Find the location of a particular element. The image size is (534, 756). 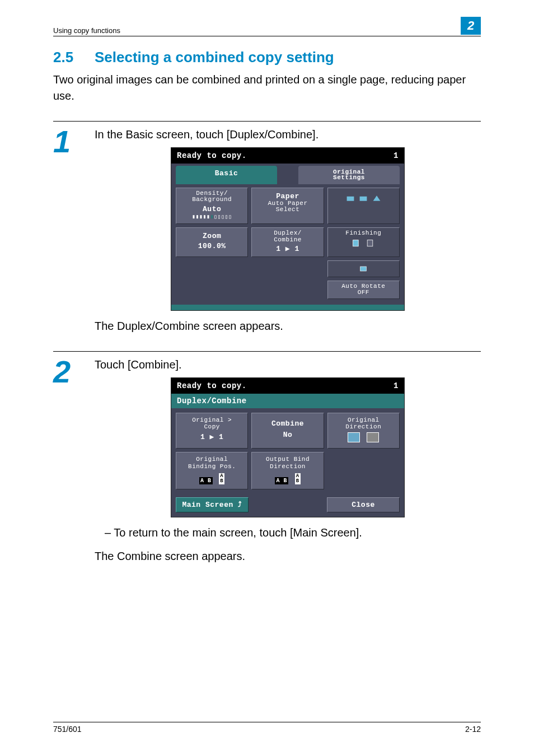

tab-basic: Basic is located at coordinates (226, 175).